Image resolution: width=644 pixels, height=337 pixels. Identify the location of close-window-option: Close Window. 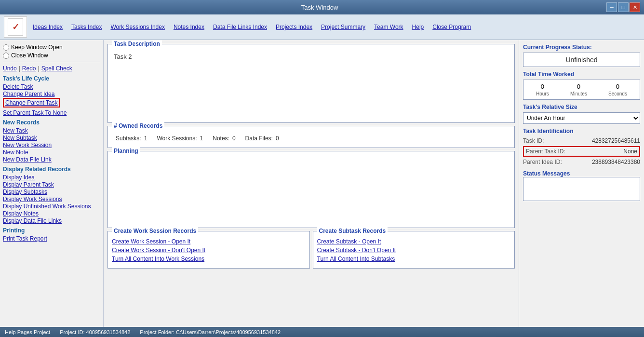
(52, 55).